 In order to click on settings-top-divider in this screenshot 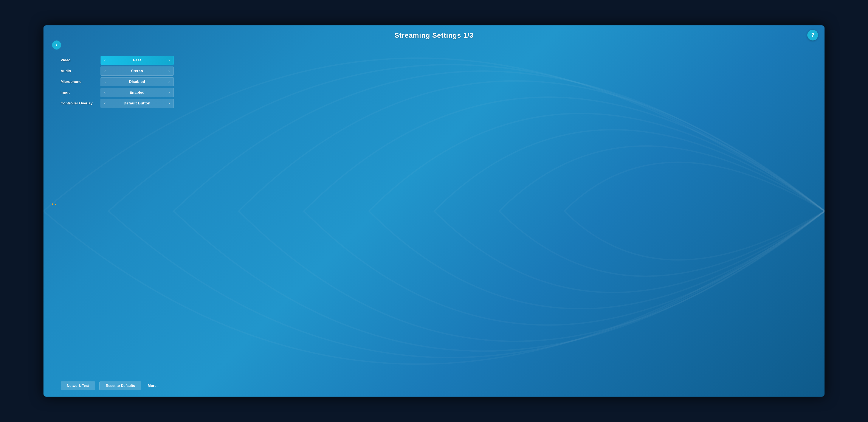, I will do `click(306, 53)`.